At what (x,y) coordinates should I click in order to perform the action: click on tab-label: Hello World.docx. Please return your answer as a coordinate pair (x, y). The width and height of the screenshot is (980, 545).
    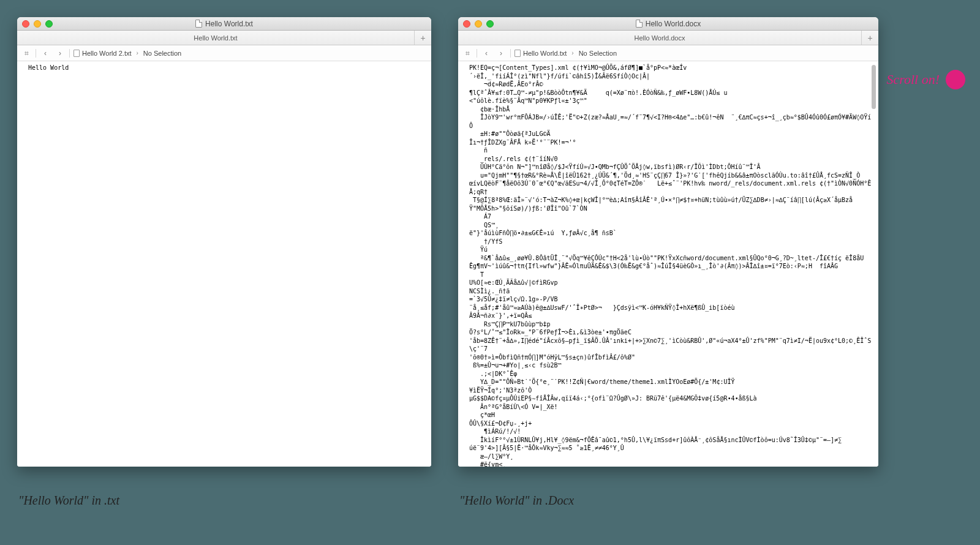
    Looking at the image, I should click on (660, 38).